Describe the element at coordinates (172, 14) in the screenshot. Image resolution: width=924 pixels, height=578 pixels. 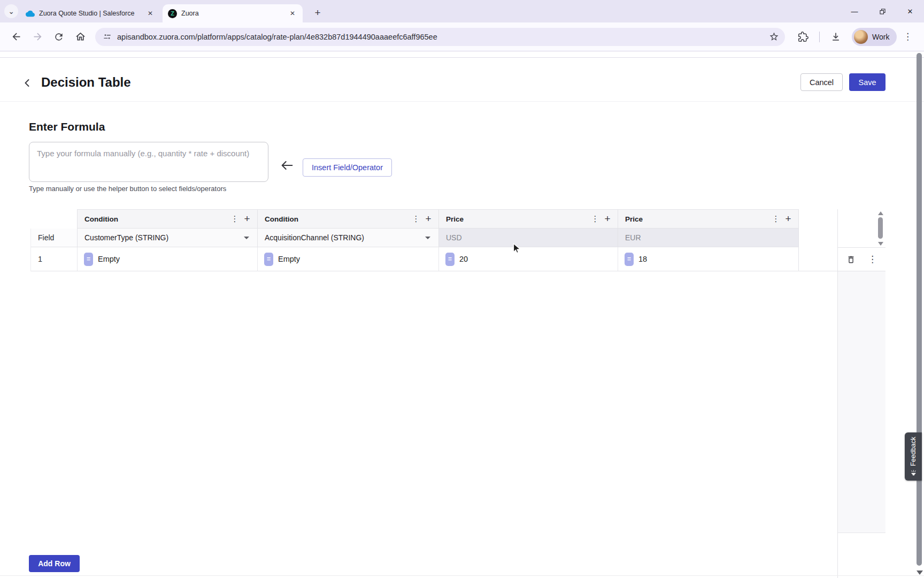
I see `zuora-favicon: Z` at that location.